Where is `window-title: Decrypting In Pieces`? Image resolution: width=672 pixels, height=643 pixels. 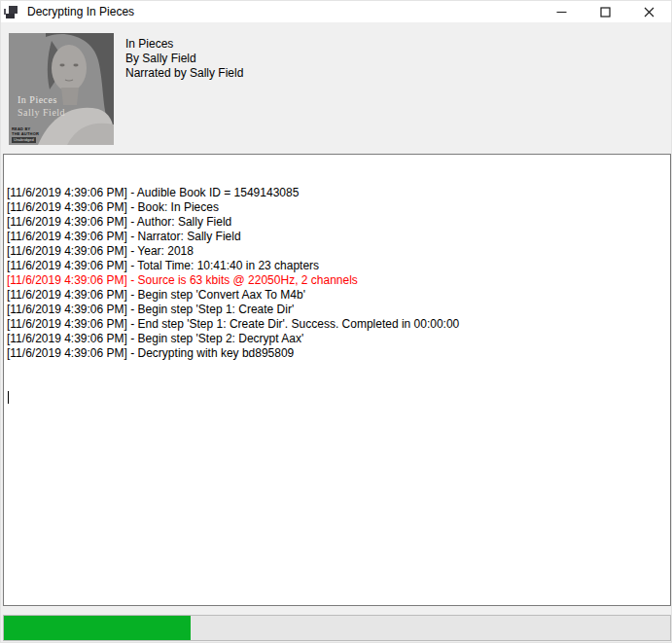
window-title: Decrypting In Pieces is located at coordinates (81, 12).